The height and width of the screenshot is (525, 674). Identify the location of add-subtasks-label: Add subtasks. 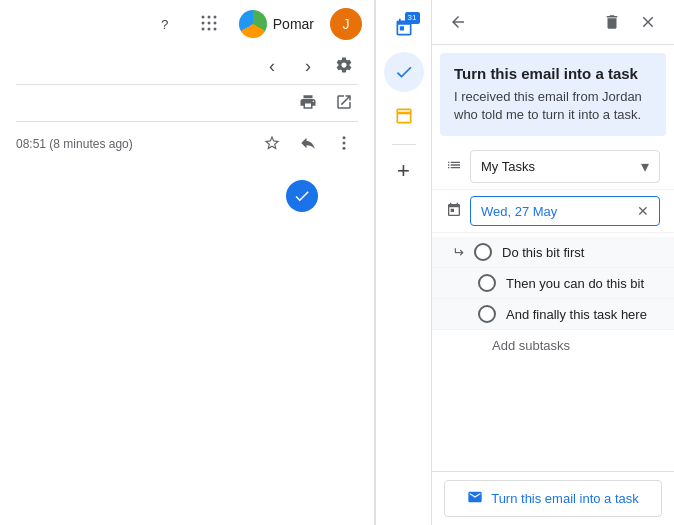
(508, 346).